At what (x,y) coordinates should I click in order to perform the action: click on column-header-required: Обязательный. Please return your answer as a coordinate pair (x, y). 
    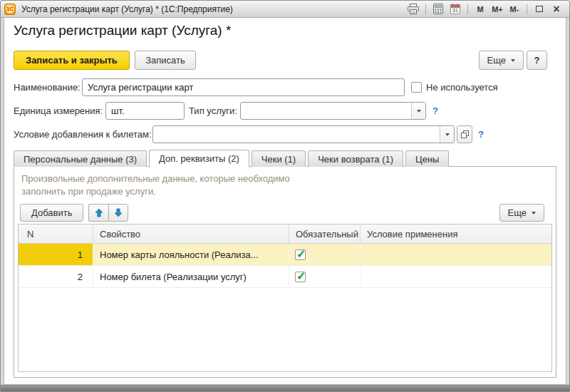
    Looking at the image, I should click on (325, 234).